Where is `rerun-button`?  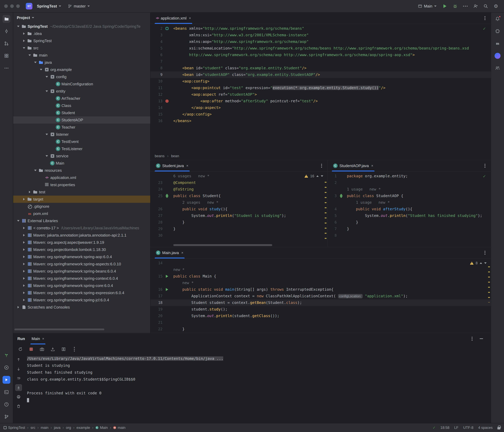 rerun-button is located at coordinates (20, 349).